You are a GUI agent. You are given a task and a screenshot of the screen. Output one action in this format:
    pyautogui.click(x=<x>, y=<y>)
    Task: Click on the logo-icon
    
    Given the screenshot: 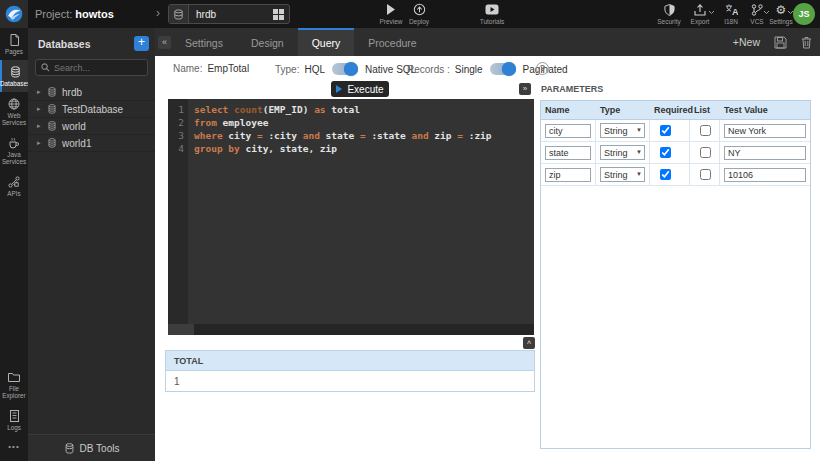 What is the action you would take?
    pyautogui.click(x=14, y=14)
    